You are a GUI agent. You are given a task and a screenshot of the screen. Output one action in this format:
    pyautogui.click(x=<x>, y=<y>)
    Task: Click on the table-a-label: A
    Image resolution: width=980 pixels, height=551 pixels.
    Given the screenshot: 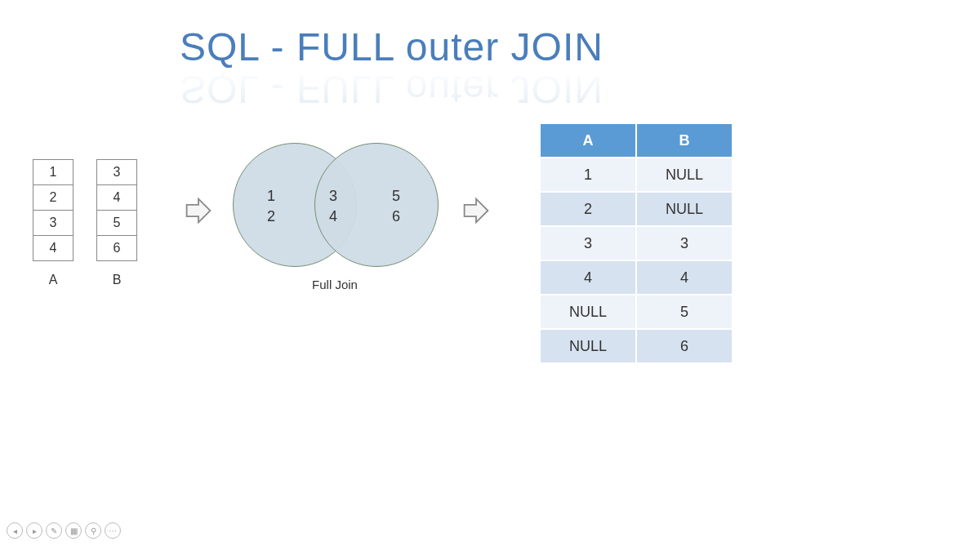 What is the action you would take?
    pyautogui.click(x=54, y=280)
    